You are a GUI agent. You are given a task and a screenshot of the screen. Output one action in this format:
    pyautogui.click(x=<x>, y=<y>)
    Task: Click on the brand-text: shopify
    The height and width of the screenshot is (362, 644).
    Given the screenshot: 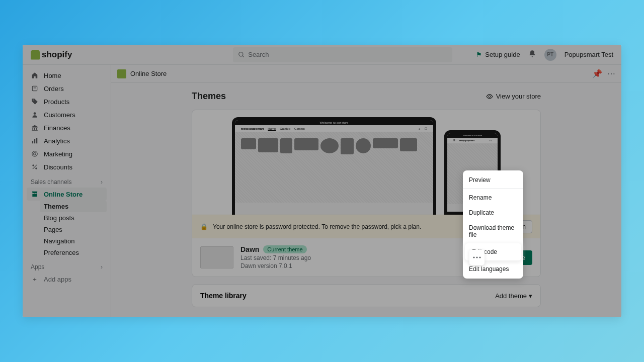 What is the action you would take?
    pyautogui.click(x=57, y=55)
    